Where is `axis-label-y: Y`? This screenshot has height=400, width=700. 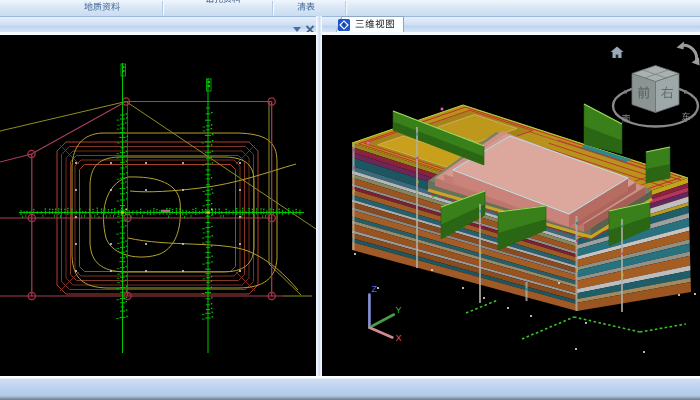 axis-label-y: Y is located at coordinates (398, 310).